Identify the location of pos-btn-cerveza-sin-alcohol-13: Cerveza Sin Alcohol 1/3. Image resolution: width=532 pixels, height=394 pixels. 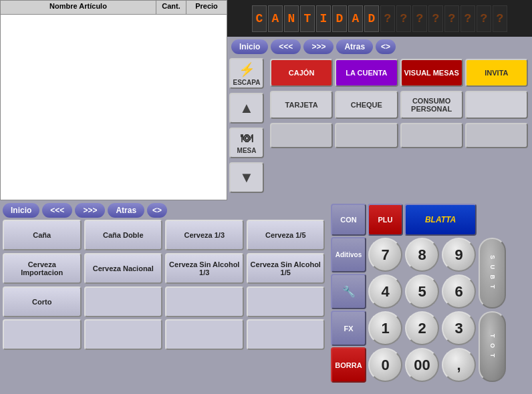
(205, 268).